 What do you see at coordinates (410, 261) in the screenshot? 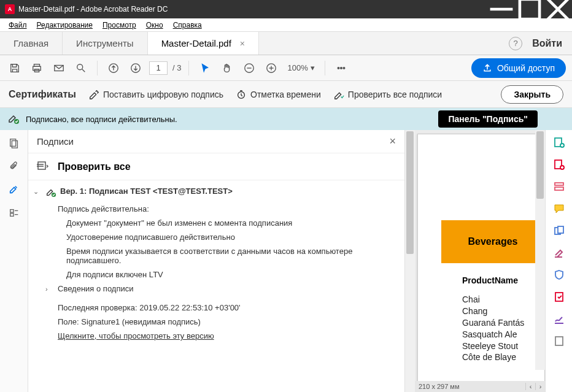
I see `sigpanel-scrollbar` at bounding box center [410, 261].